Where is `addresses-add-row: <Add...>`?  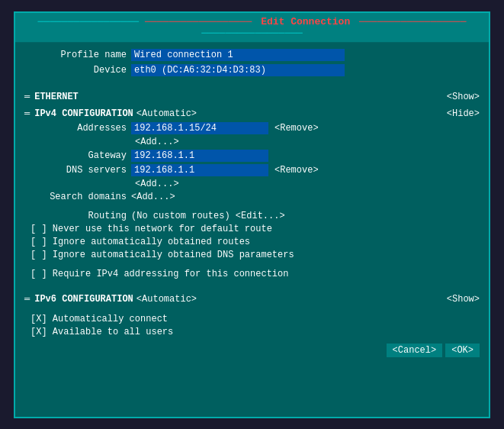 addresses-add-row: <Add...> is located at coordinates (252, 142).